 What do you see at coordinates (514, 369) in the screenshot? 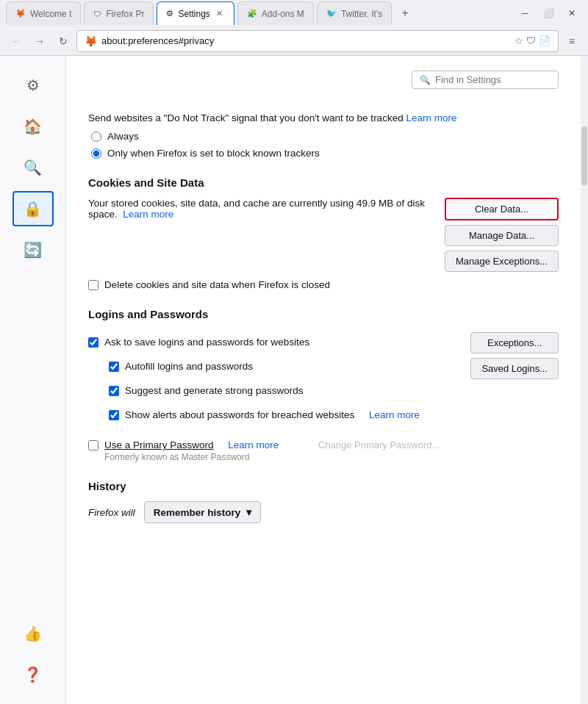
I see `saved-logins-button: Saved Logins...` at bounding box center [514, 369].